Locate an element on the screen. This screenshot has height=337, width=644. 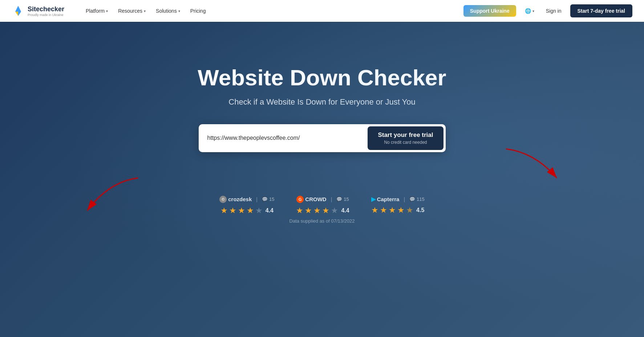
capterra-stars: ★ ★ ★ ★ ★ 4.5 is located at coordinates (398, 210).